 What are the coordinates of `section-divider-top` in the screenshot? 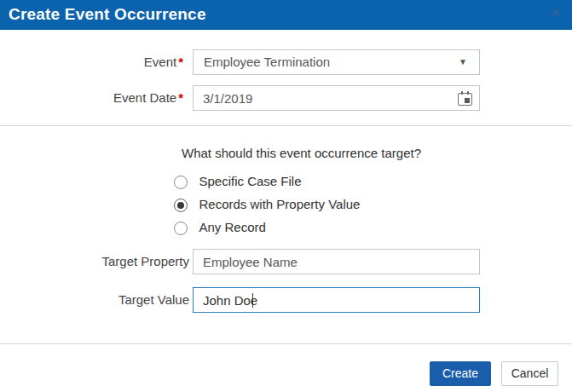 It's located at (286, 126).